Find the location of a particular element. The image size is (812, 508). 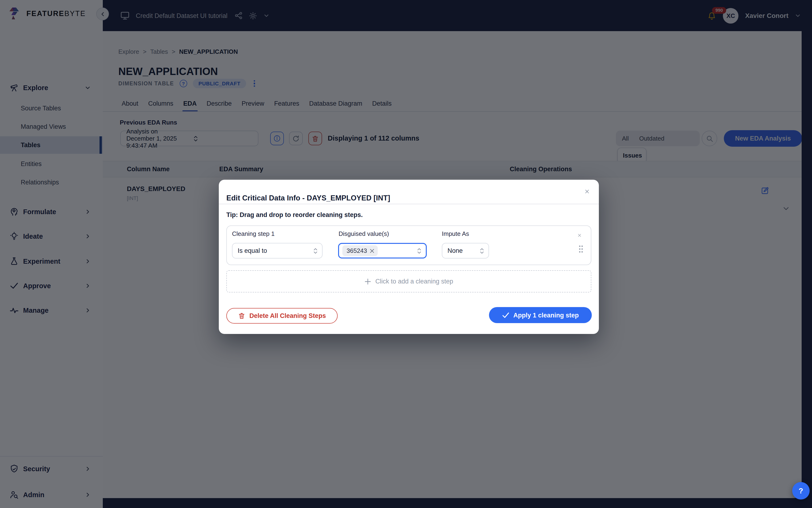

check-icon is located at coordinates (506, 315).